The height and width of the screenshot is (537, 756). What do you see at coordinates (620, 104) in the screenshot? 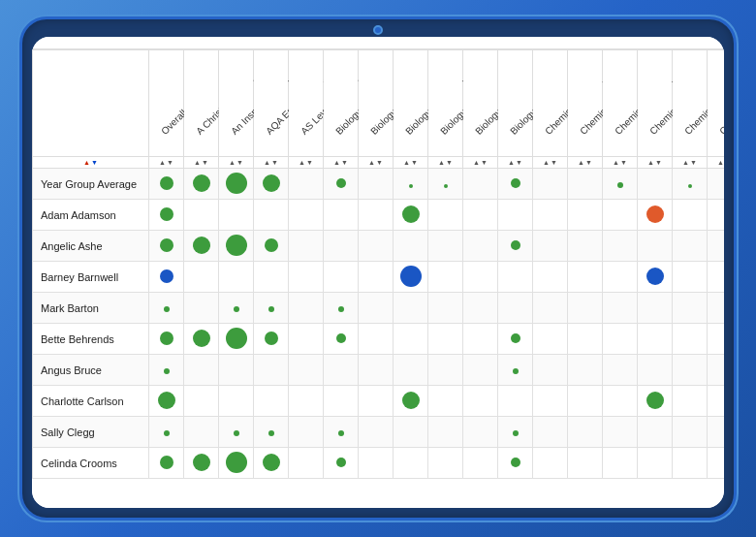
I see `col-chem-edex: Chemistry [Edex...` at bounding box center [620, 104].